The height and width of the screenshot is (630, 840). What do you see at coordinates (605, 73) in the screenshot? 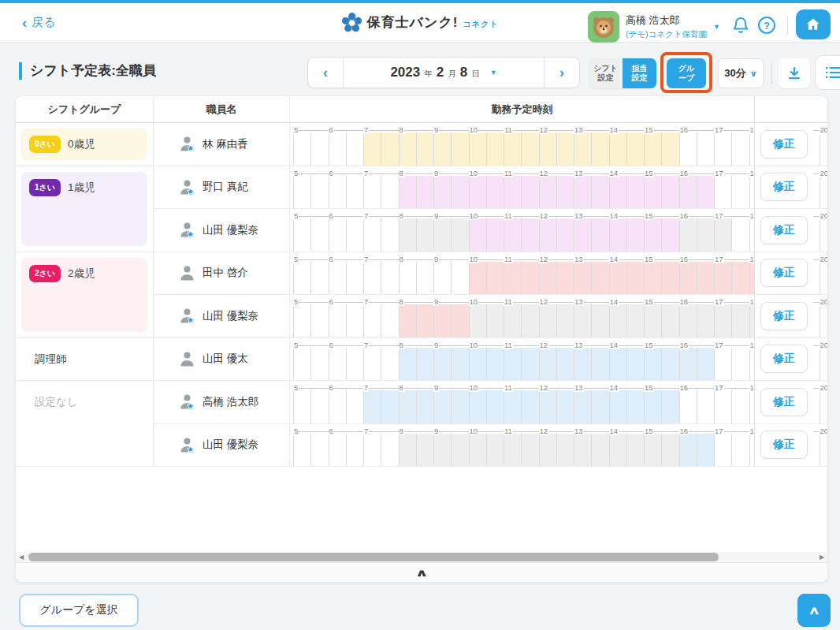
I see `tab-shift-settings: シフト 設定` at bounding box center [605, 73].